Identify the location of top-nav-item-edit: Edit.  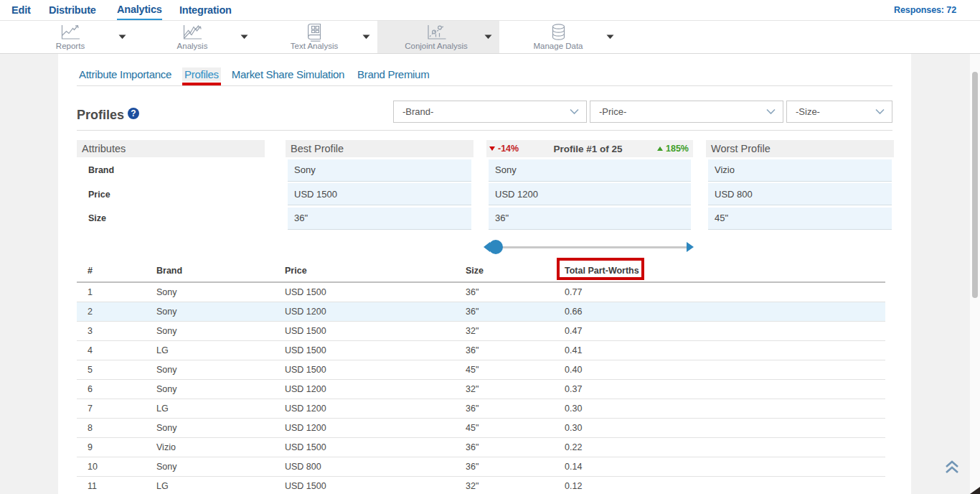
(22, 10).